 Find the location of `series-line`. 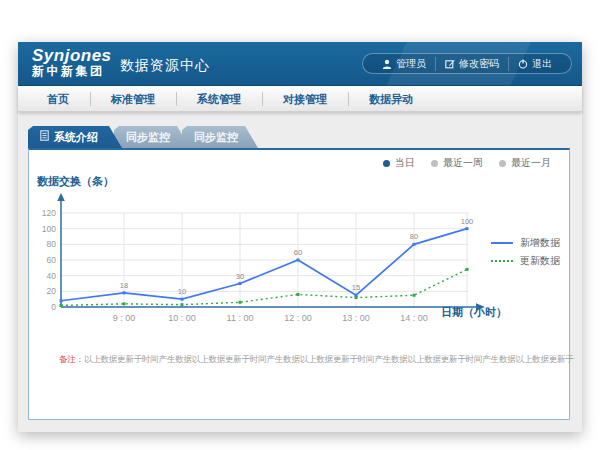

series-line is located at coordinates (264, 265).